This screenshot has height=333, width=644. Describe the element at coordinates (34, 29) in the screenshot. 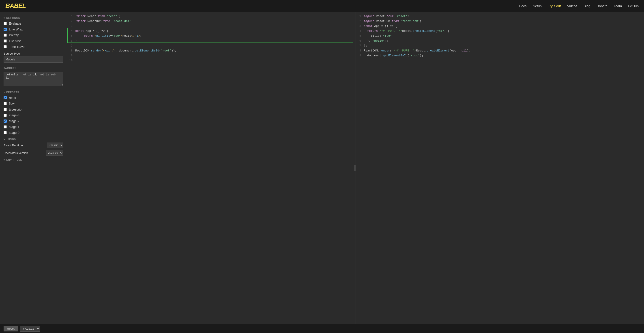

I see `line-wrap-row: Line Wrap` at that location.